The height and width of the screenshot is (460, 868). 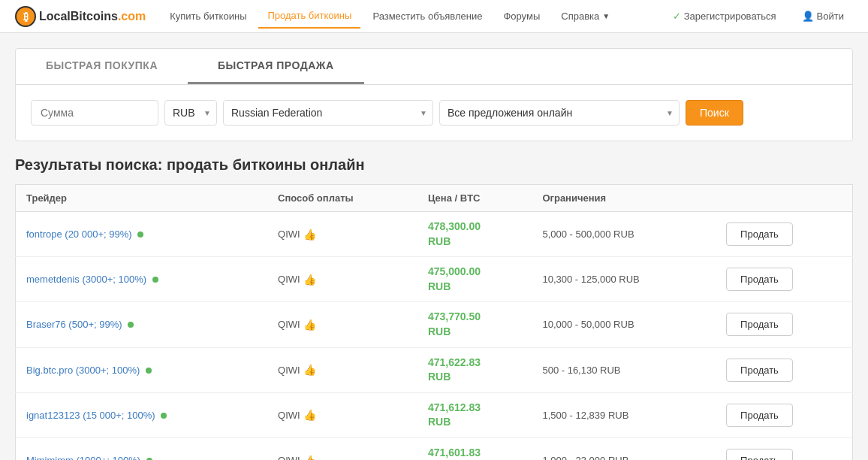 I want to click on trader-cell: memetdenis (3000+; 100%), so click(x=142, y=280).